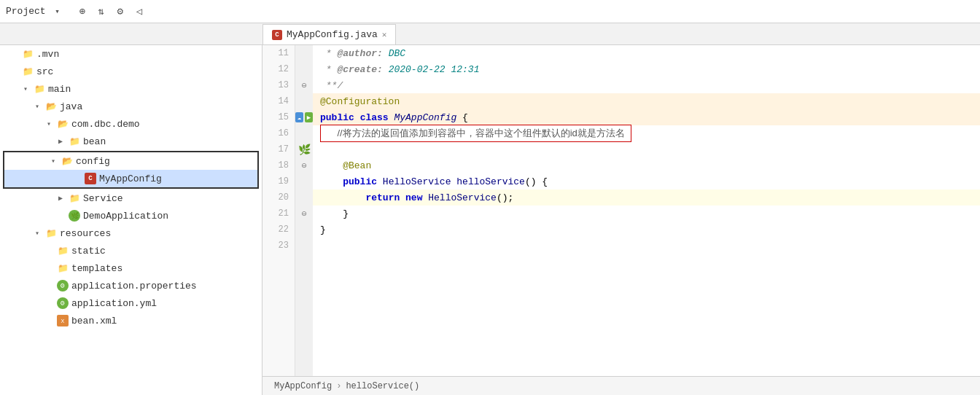 The width and height of the screenshot is (980, 395). Describe the element at coordinates (131, 71) in the screenshot. I see `sidebar-item-src: 📁 src` at that location.